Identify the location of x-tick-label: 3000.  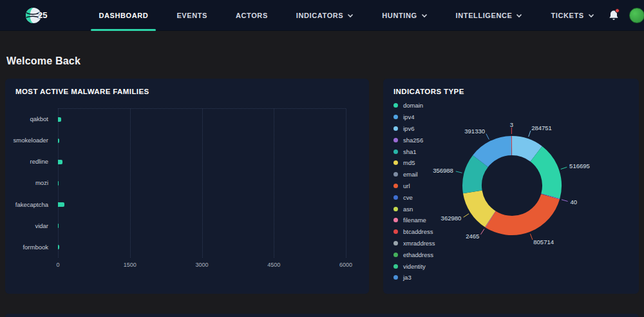
(202, 265).